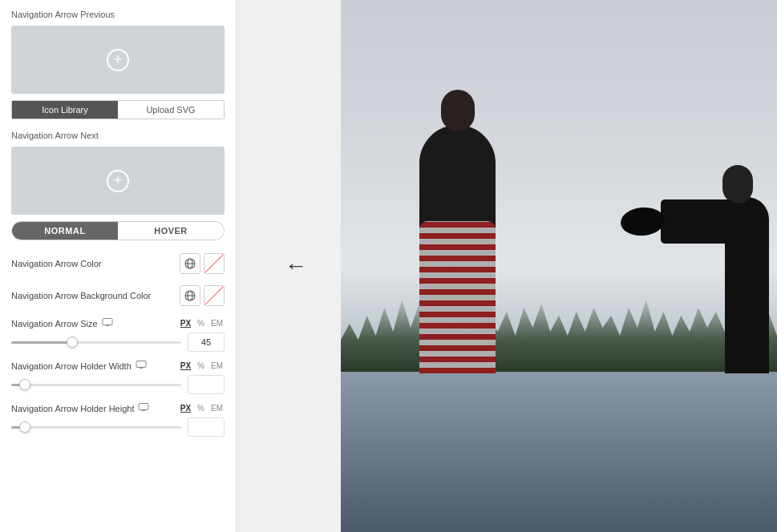  Describe the element at coordinates (171, 231) in the screenshot. I see `mode-hover-btn: HOVER` at that location.